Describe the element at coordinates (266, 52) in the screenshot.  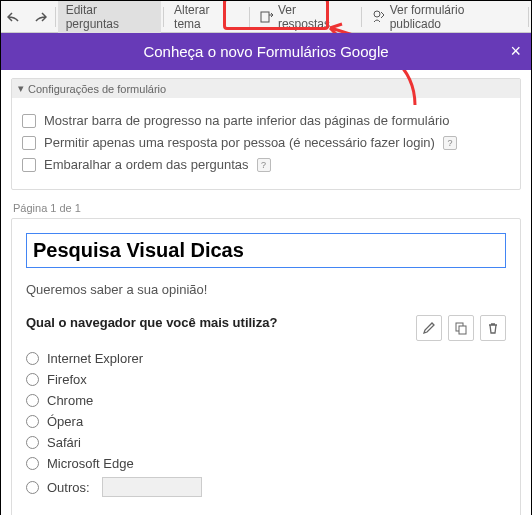
I see `banner-text: Conheça o novo Formulários Google` at that location.